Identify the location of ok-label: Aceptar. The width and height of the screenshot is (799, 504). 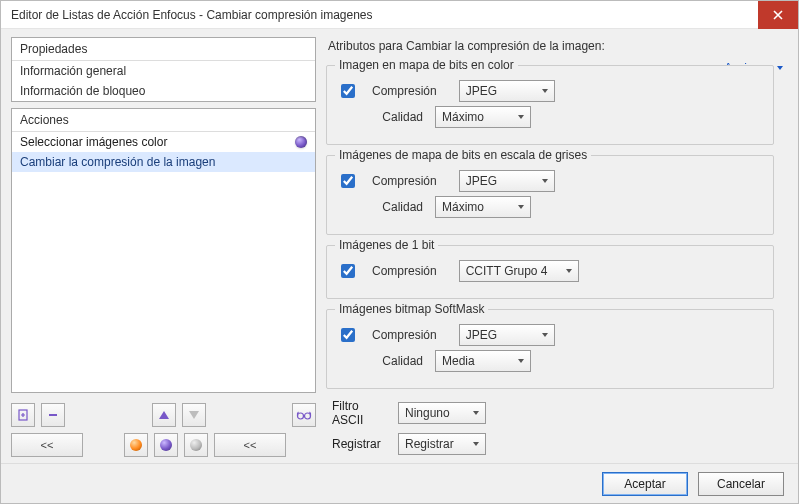
(644, 484).